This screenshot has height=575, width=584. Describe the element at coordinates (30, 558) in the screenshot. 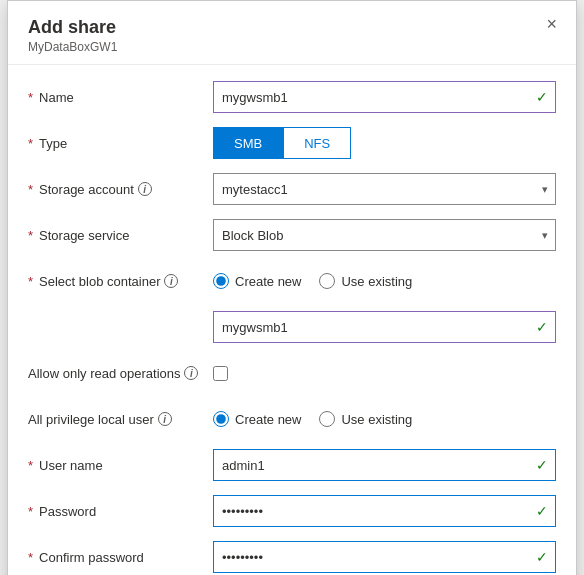

I see `confirm-password-required-star: *` at that location.